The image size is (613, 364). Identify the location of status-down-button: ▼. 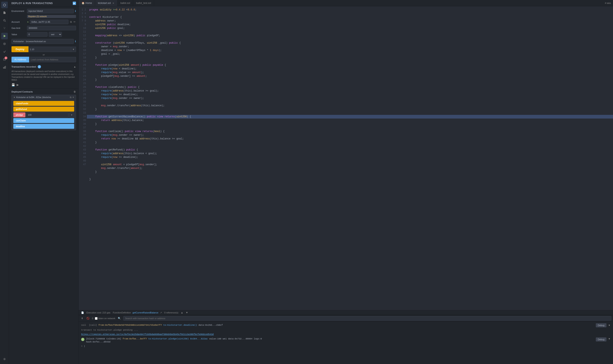
(187, 312).